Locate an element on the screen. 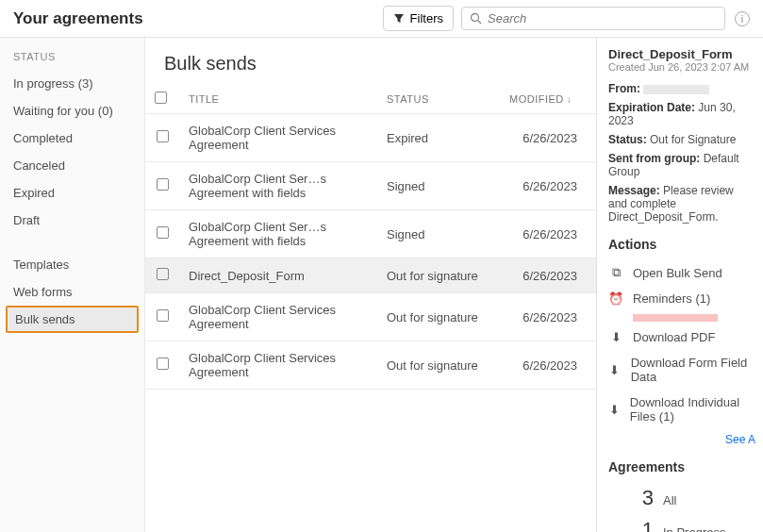 Image resolution: width=763 pixels, height=532 pixels. open-icon: ⧉ is located at coordinates (616, 273).